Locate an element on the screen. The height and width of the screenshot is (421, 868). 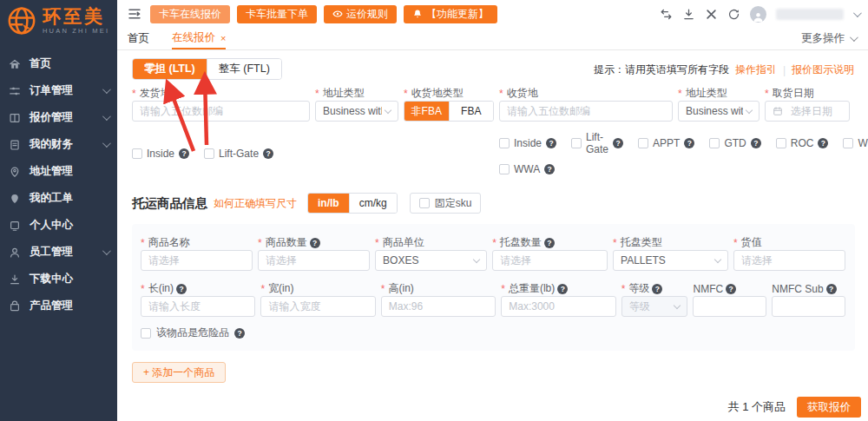
width-input is located at coordinates (318, 306).